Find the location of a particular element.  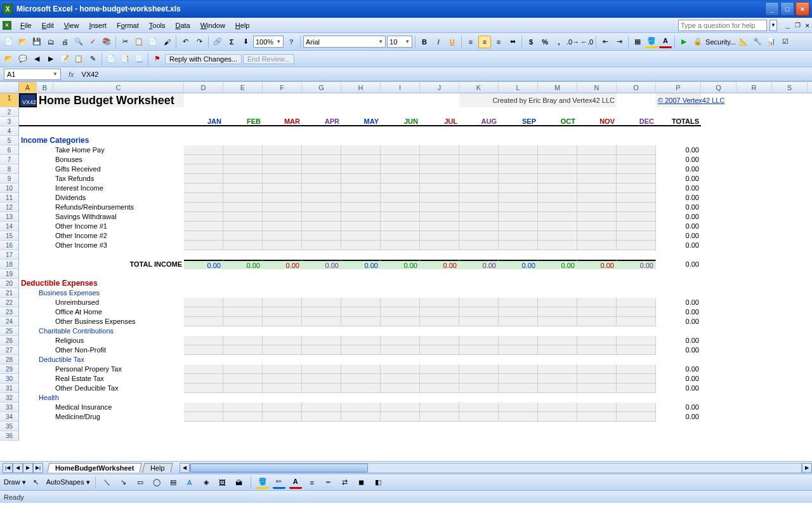

spell-icon: ✓ is located at coordinates (93, 42).